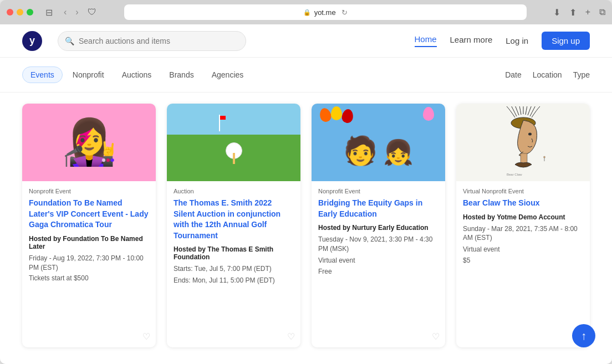 The height and width of the screenshot is (364, 612). I want to click on lock-icon: 🔒, so click(307, 12).